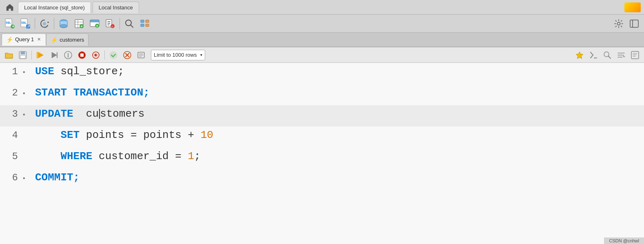 The image size is (644, 244). Describe the element at coordinates (322, 40) in the screenshot. I see `query-tabs-bar: ⚡ Query 1 ✕ ⚡ customers` at that location.